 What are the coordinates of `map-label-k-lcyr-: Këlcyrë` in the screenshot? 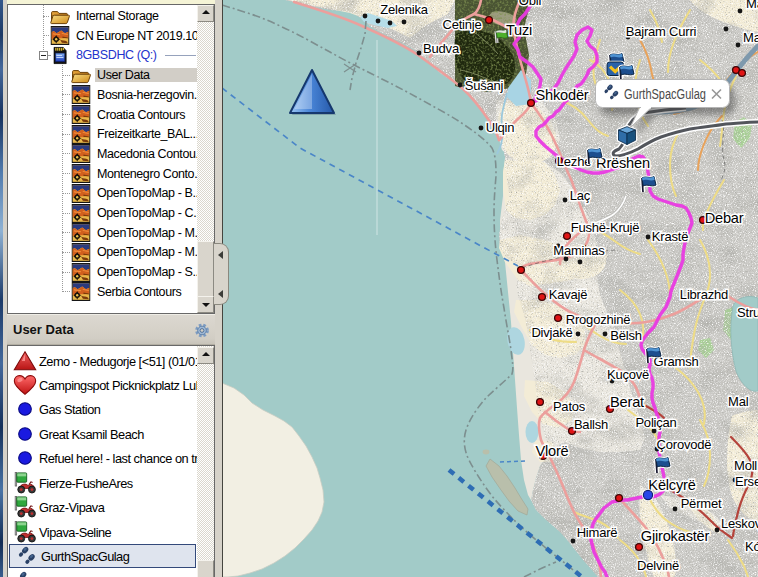 It's located at (672, 485).